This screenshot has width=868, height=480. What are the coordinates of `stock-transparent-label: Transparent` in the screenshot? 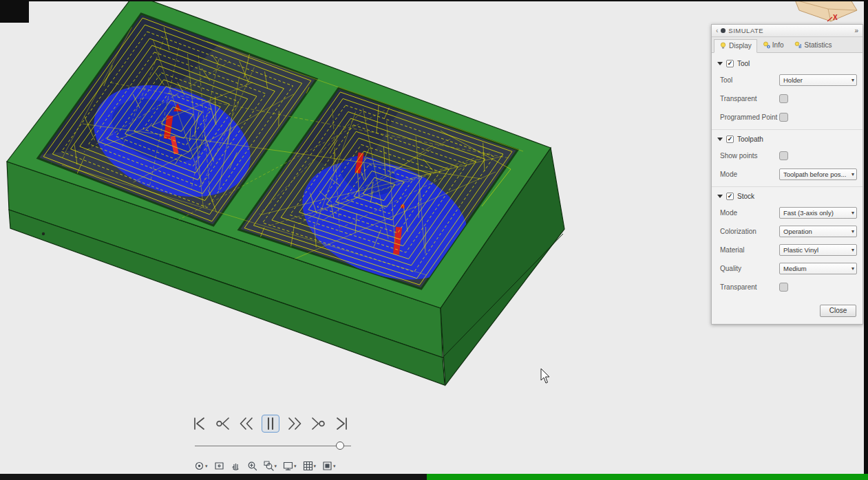 It's located at (750, 287).